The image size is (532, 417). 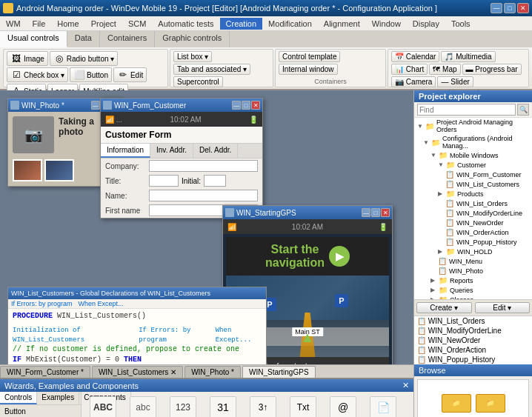 What do you see at coordinates (37, 75) in the screenshot?
I see `ribbon-btn-checkbox: ☑Check box ▾` at bounding box center [37, 75].